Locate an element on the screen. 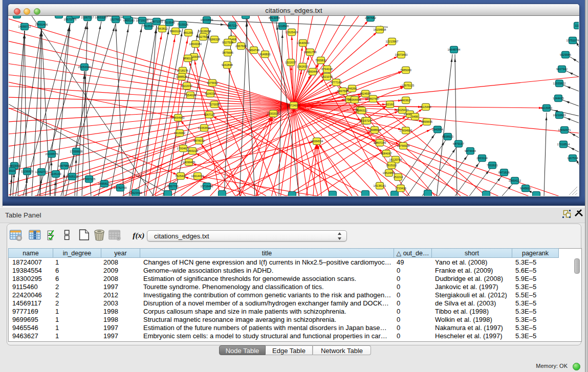 This screenshot has width=588, height=372. svg-text: 989012 is located at coordinates (188, 58).